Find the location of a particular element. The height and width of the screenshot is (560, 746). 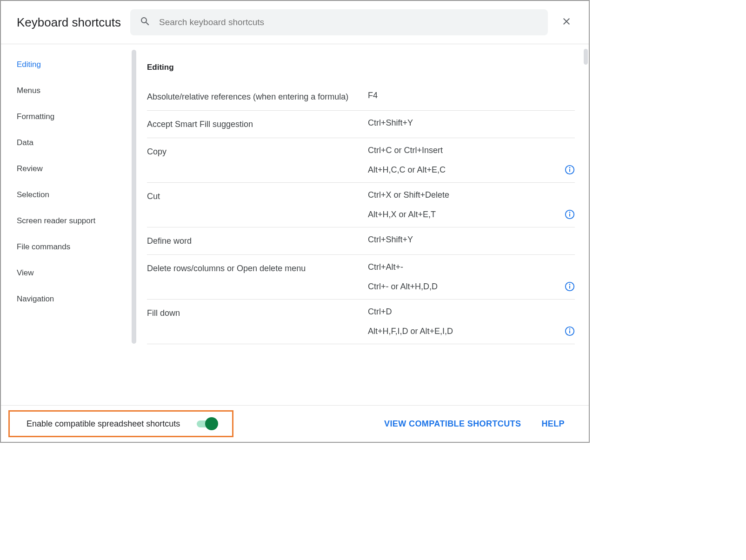

shortcut-key-line: Ctrl+C or Ctrl+Insert is located at coordinates (472, 151).